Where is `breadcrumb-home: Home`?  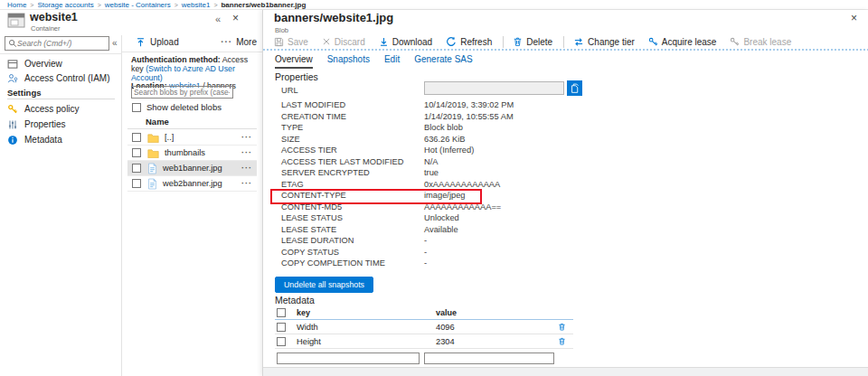
breadcrumb-home: Home is located at coordinates (16, 5).